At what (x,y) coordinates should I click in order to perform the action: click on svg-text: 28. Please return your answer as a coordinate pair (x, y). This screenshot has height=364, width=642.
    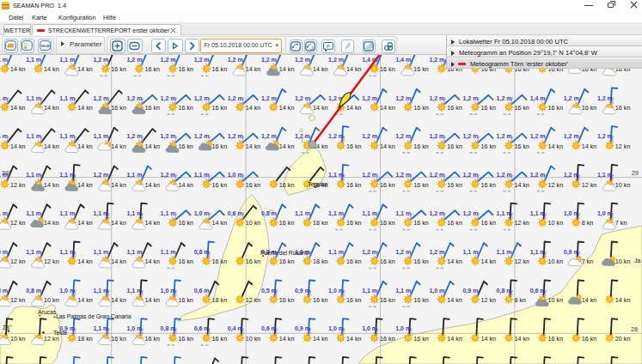
    Looking at the image, I should click on (634, 330).